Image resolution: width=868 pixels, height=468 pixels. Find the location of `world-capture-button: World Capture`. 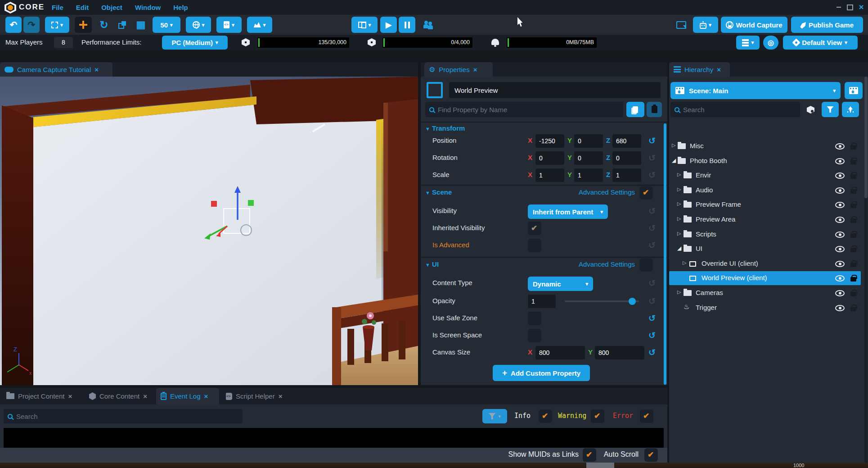

world-capture-button: World Capture is located at coordinates (754, 25).